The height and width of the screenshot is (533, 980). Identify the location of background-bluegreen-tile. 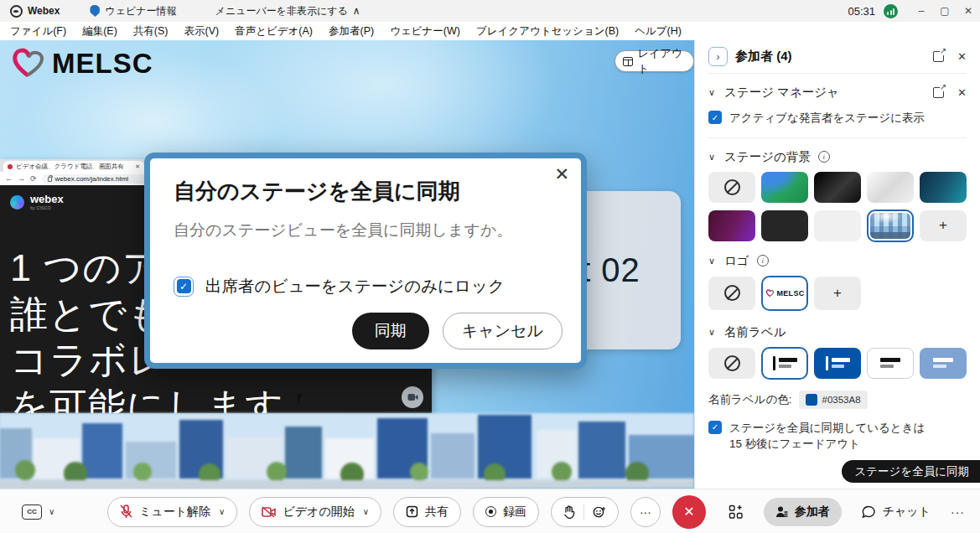
(785, 188).